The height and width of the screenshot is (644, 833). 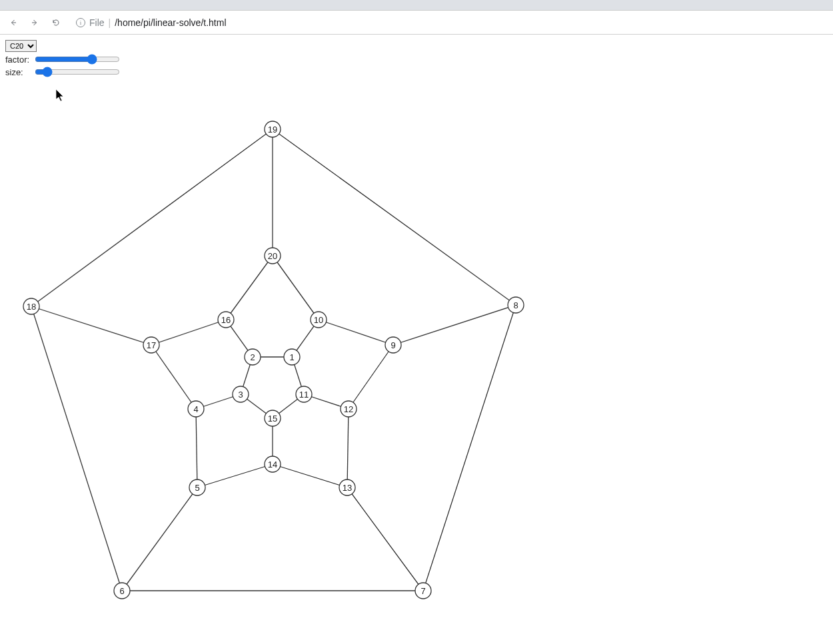 I want to click on graph-node-label: 9, so click(x=393, y=345).